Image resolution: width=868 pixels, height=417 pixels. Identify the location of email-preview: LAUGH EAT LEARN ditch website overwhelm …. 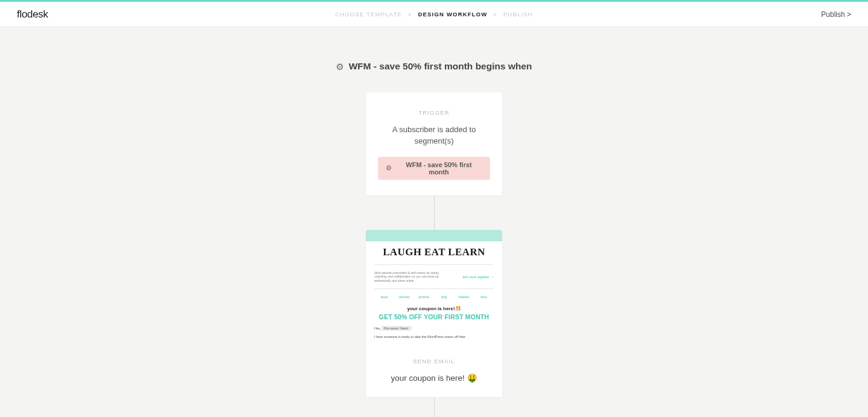
(434, 287).